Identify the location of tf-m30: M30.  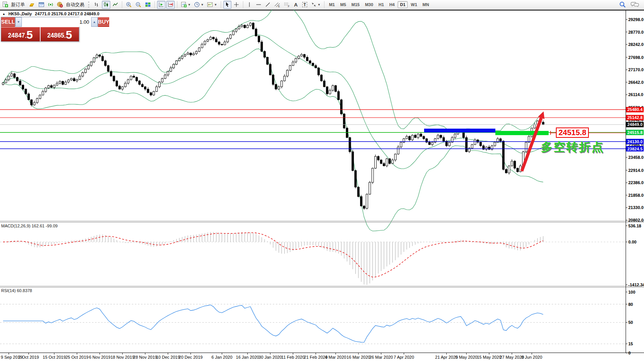
(369, 5).